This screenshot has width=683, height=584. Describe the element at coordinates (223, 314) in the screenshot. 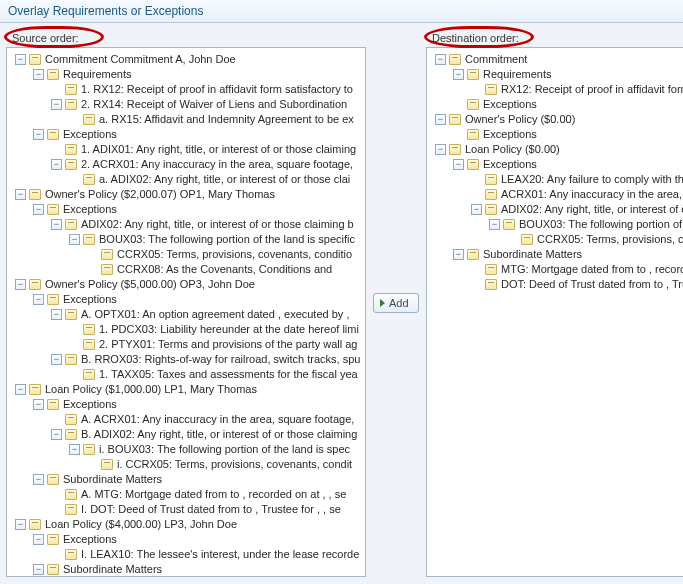

I see `tree-node-label: A. OPTX01: An option agreement dated , e…` at that location.